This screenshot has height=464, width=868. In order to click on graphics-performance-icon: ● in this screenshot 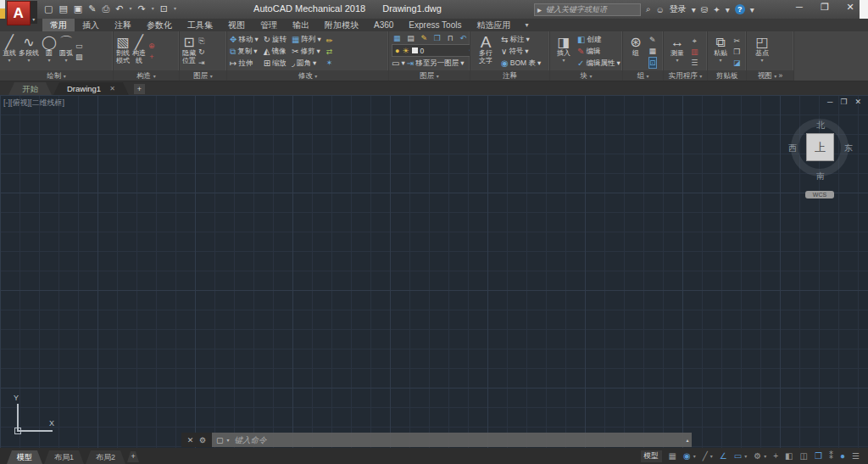, I will do `click(843, 456)`.